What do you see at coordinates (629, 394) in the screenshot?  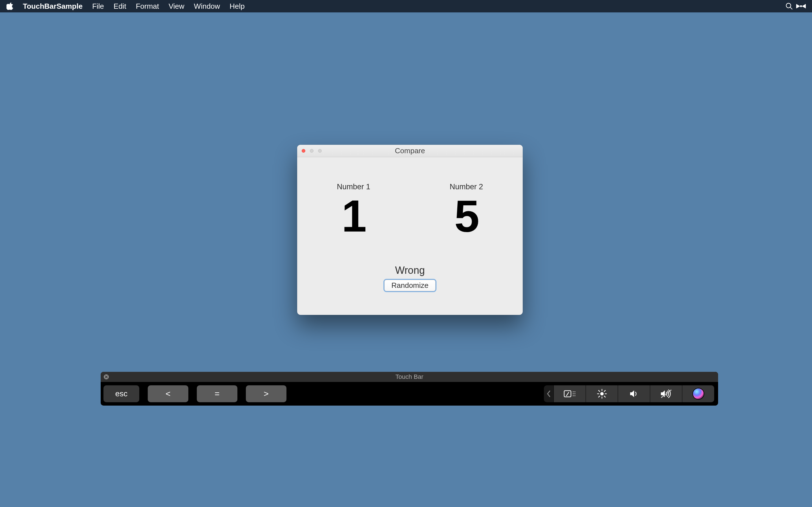 I see `control-strip` at bounding box center [629, 394].